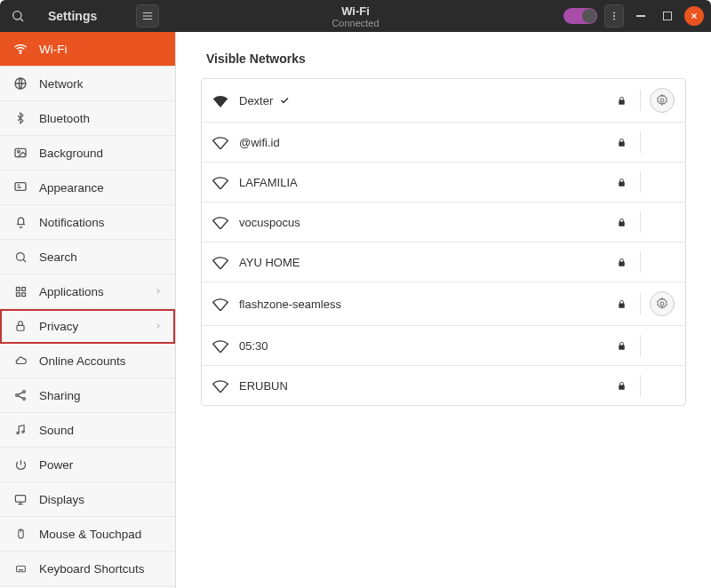 Image resolution: width=711 pixels, height=588 pixels. What do you see at coordinates (641, 16) in the screenshot?
I see `minimize-button` at bounding box center [641, 16].